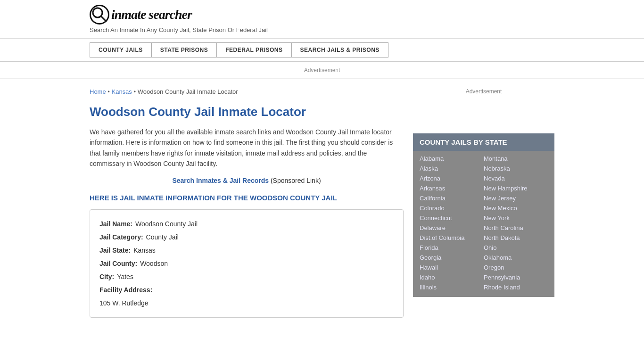 Image resolution: width=644 pixels, height=362 pixels. Describe the element at coordinates (99, 15) in the screenshot. I see `magnifier-svg-icon` at that location.